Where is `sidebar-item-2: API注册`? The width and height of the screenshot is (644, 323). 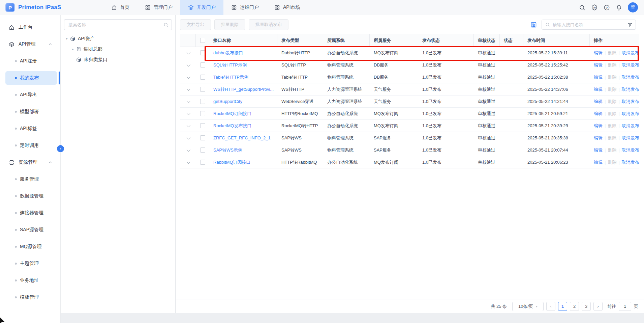 sidebar-item-2: API注册 is located at coordinates (31, 61).